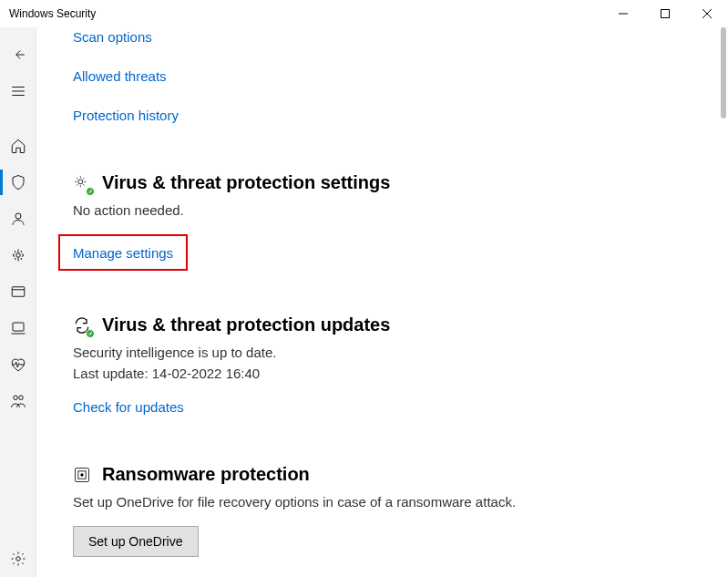 The image size is (728, 577). What do you see at coordinates (18, 55) in the screenshot?
I see `back-arrow-icon` at bounding box center [18, 55].